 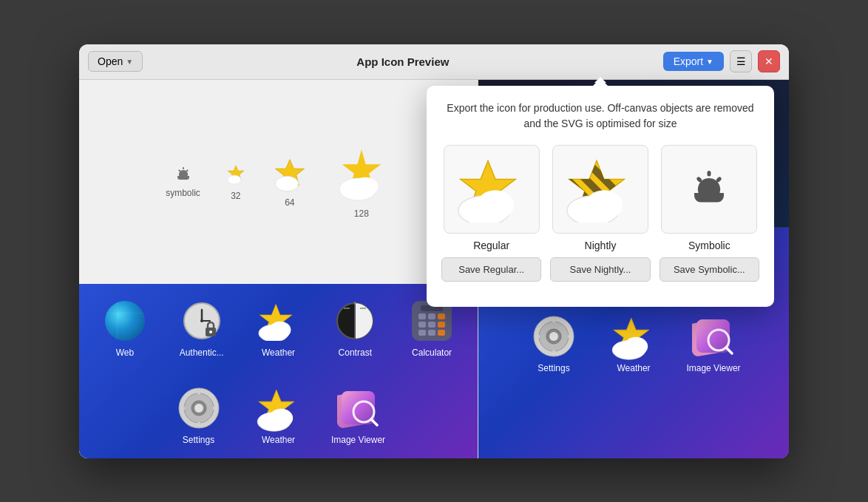 I want to click on size-preview-symbolic: symbolic, so click(x=183, y=182).